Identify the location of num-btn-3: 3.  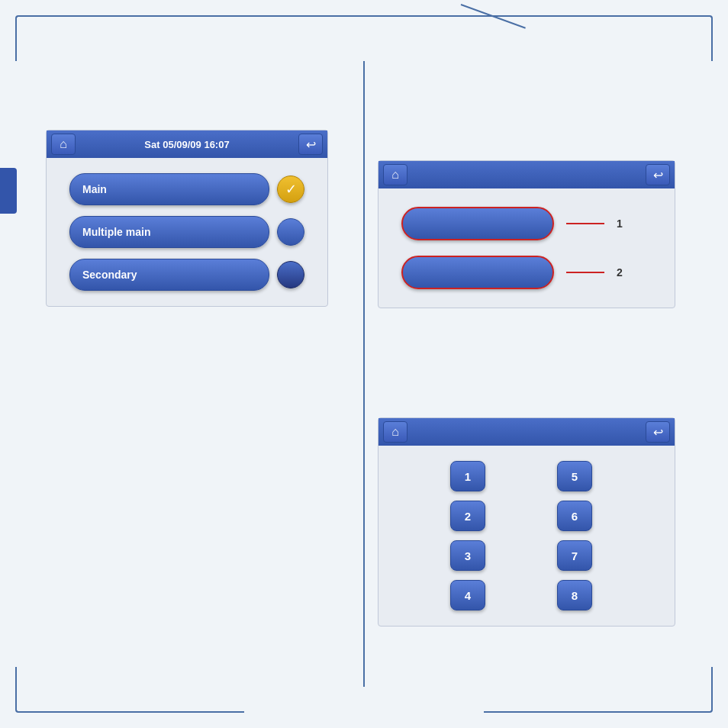
(468, 556).